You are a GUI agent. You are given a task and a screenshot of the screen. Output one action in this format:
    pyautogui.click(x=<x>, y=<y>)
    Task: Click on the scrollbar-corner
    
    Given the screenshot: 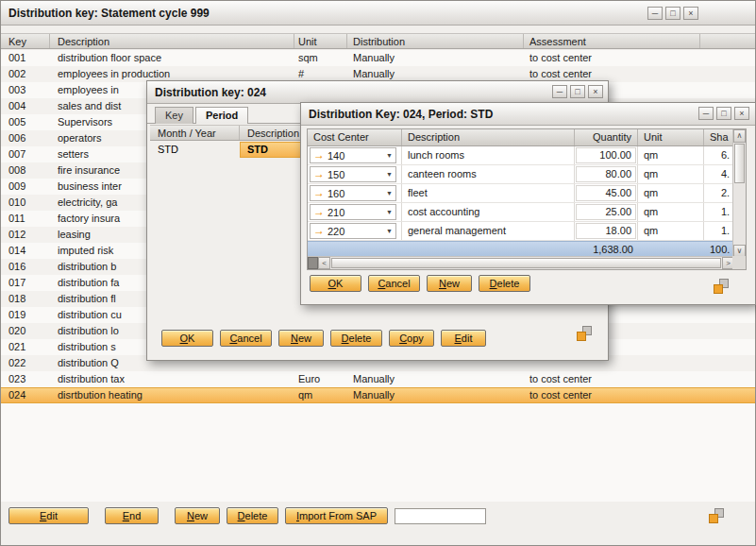 What is the action you would take?
    pyautogui.click(x=739, y=263)
    